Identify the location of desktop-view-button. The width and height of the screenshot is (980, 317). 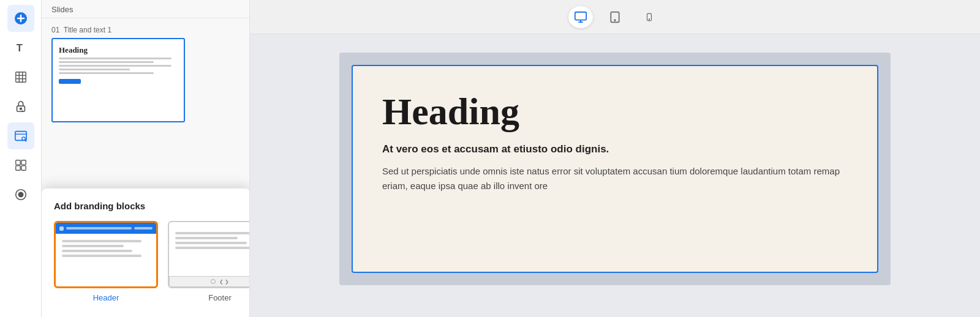
(581, 17).